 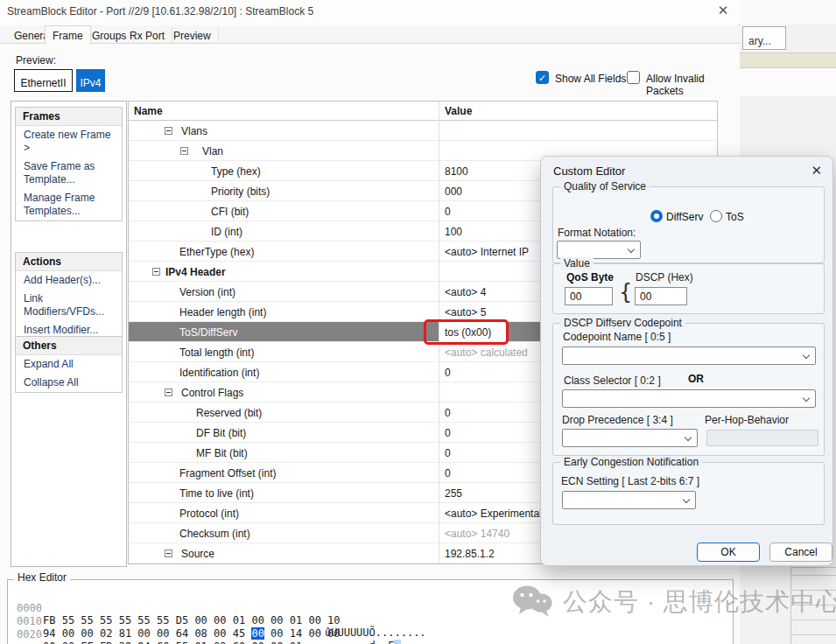 I want to click on tos-radio, so click(x=716, y=216).